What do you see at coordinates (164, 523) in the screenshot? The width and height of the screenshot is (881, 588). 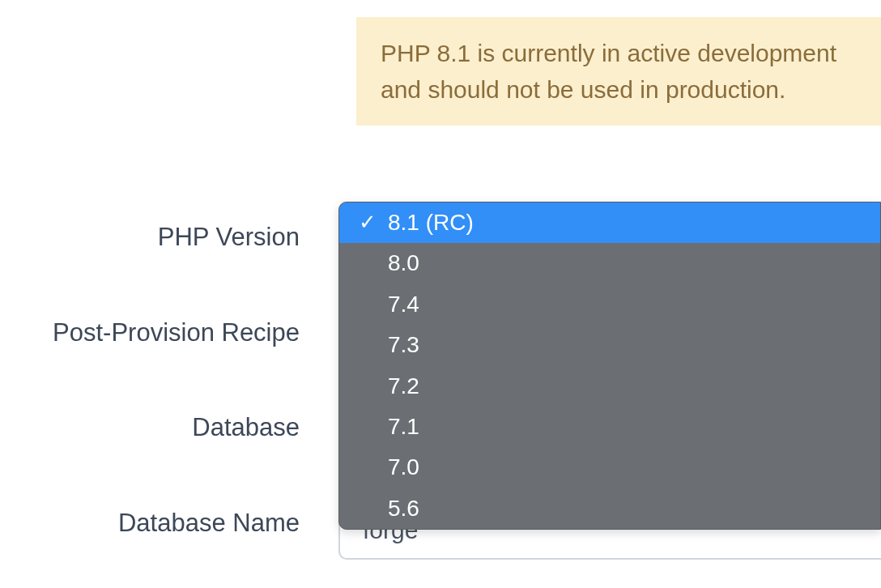 I see `database-name-label: Database Name` at bounding box center [164, 523].